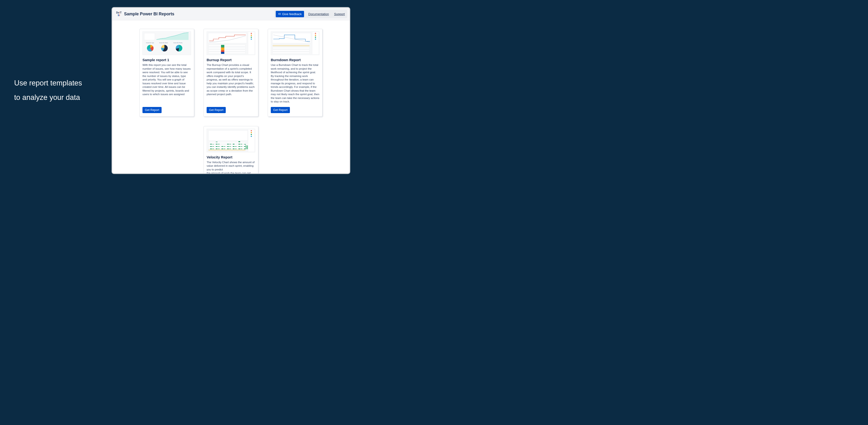 This screenshot has height=425, width=868. I want to click on cards-grid: Issues By Type Issues By Status Issues B…, so click(231, 97).